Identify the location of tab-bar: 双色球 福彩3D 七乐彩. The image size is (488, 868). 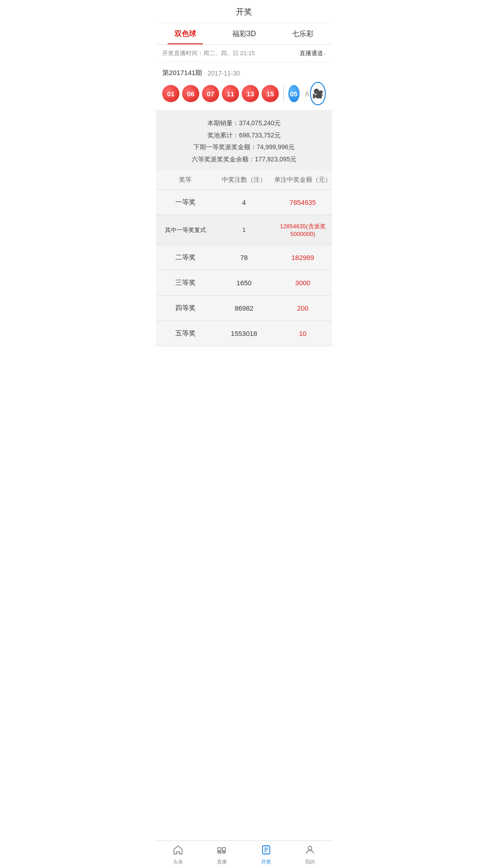
(244, 34).